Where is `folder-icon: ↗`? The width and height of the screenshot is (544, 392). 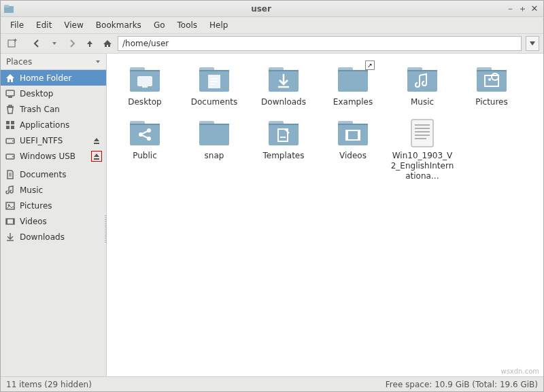 folder-icon: ↗ is located at coordinates (353, 79).